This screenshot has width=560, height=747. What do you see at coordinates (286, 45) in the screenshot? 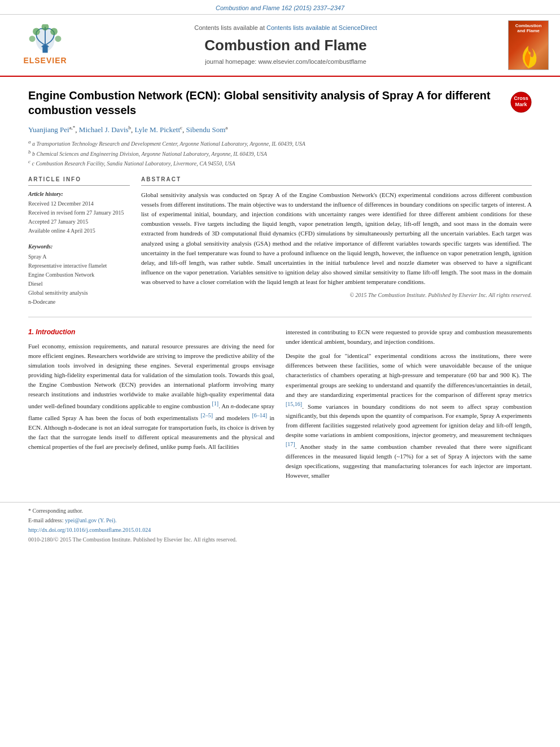
I see `journal-title: Combustion and Flame` at bounding box center [286, 45].